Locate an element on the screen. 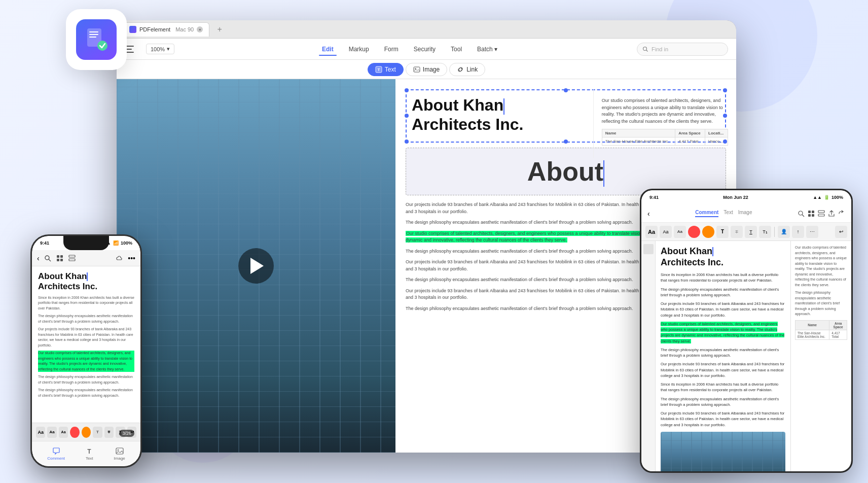 The height and width of the screenshot is (483, 868). tablet-fmt-more: ⋯ is located at coordinates (812, 232).